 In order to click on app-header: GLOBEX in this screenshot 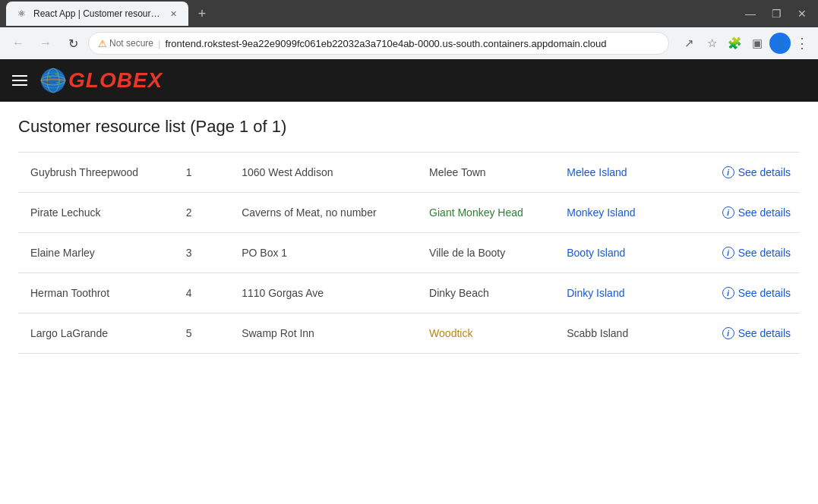, I will do `click(409, 80)`.